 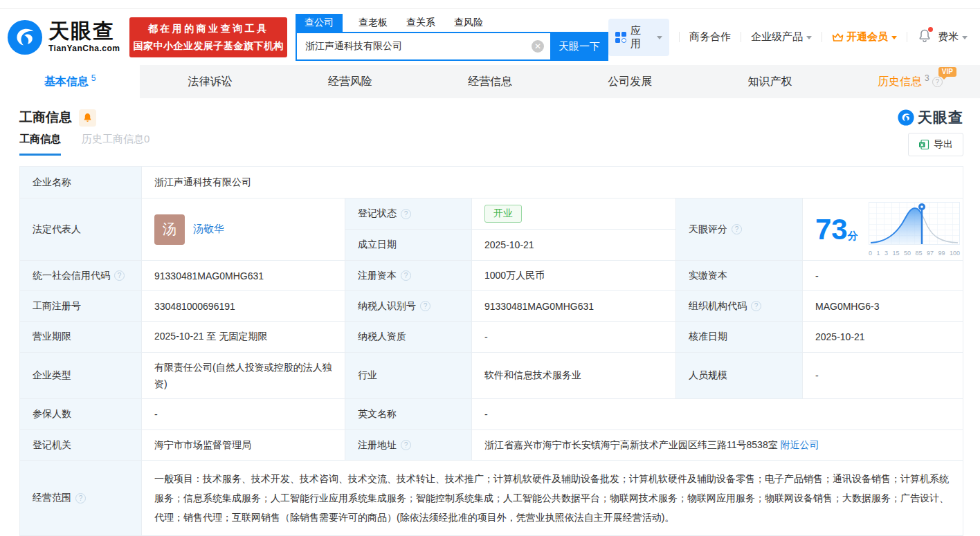 I want to click on tianyancha-logo-icon, so click(x=25, y=37).